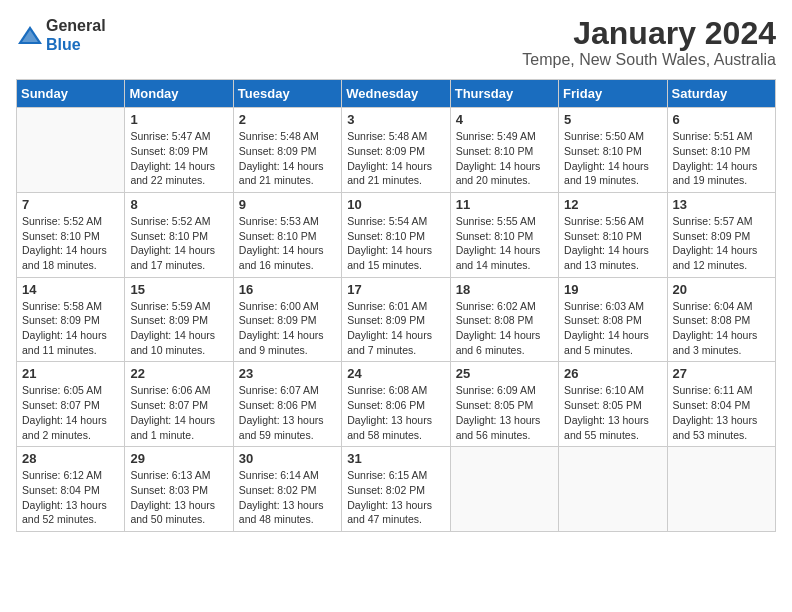 This screenshot has width=792, height=612. What do you see at coordinates (613, 150) in the screenshot?
I see `table-row: 5Sunrise: 5:50 AM Sunset: 8:10 PM Daylig…` at bounding box center [613, 150].